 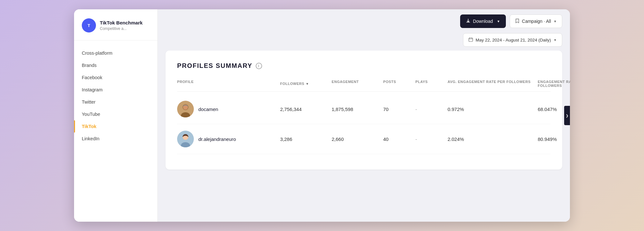 What do you see at coordinates (229, 139) in the screenshot?
I see `profile-cell-dr-alejandra: dr.alejandraneuro` at bounding box center [229, 139].